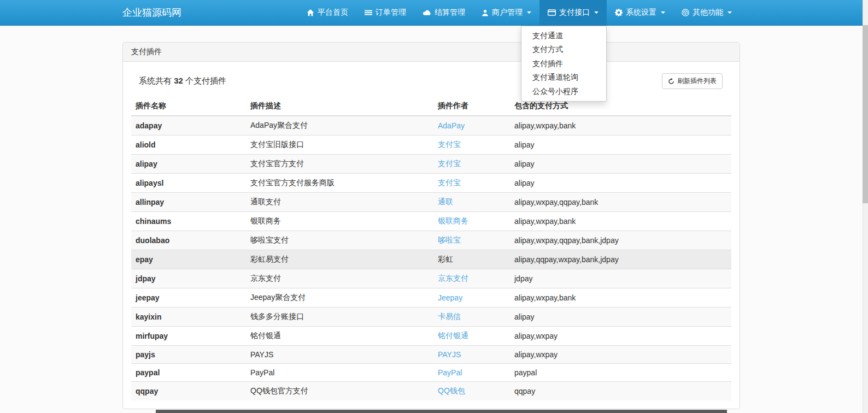 Image resolution: width=868 pixels, height=413 pixels. I want to click on plugin-author-link: AdaPay, so click(451, 126).